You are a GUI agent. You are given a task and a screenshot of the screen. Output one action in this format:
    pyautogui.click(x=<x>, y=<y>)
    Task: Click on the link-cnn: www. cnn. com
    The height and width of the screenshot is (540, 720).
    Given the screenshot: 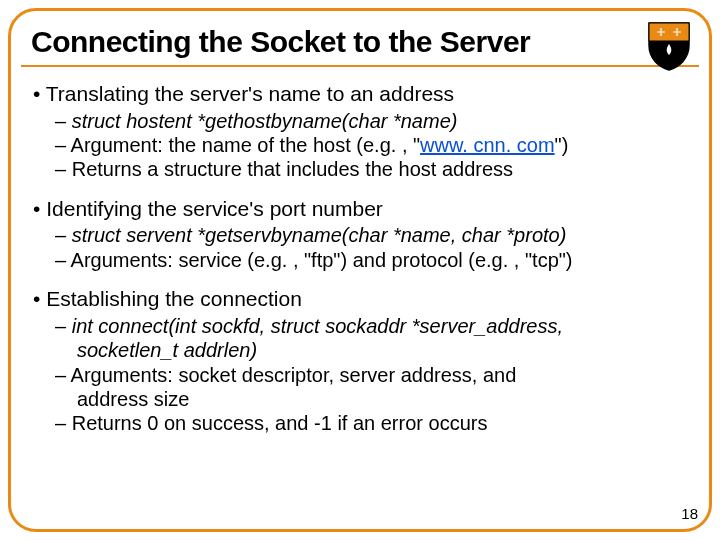 What is the action you would take?
    pyautogui.click(x=487, y=145)
    